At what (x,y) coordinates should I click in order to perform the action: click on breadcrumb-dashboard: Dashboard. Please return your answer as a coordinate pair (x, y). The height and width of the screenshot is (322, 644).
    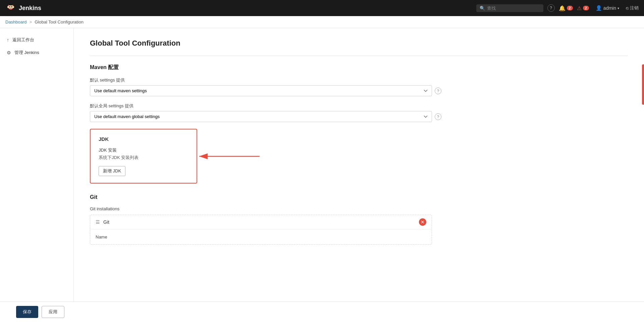
    Looking at the image, I should click on (16, 22).